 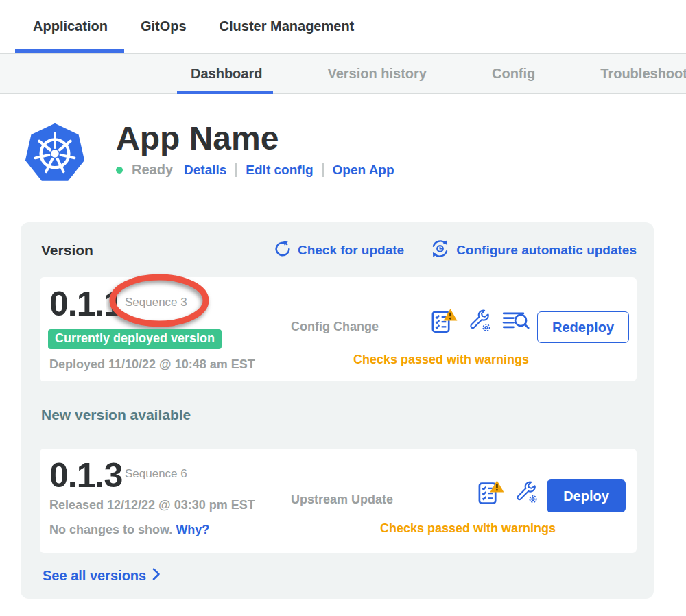 What do you see at coordinates (134, 339) in the screenshot?
I see `currently-deployed-badge: Currently deployed version` at bounding box center [134, 339].